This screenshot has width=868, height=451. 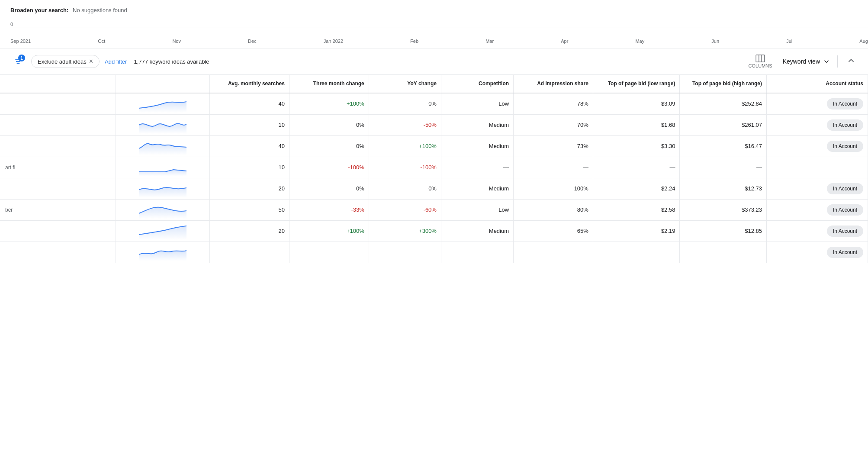 What do you see at coordinates (434, 61) in the screenshot?
I see `filter-bar: 1 Exclude adult ideas × Add filter 1,777…` at bounding box center [434, 61].